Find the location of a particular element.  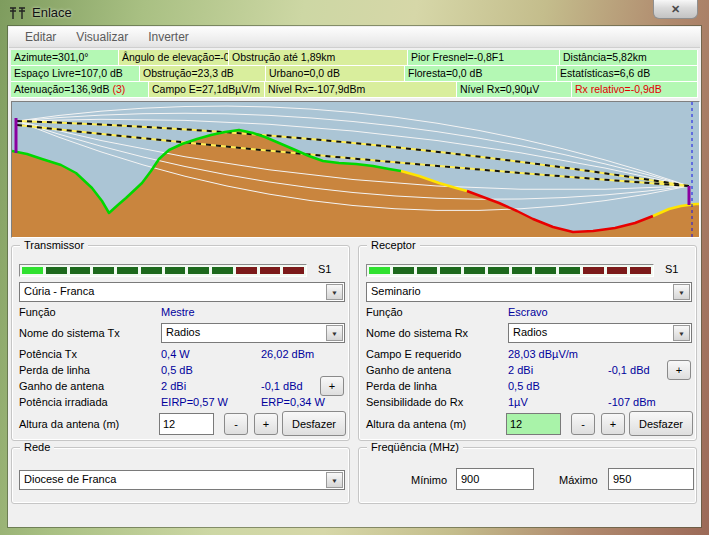

titlebar: Enlace ✕ is located at coordinates (354, 13).